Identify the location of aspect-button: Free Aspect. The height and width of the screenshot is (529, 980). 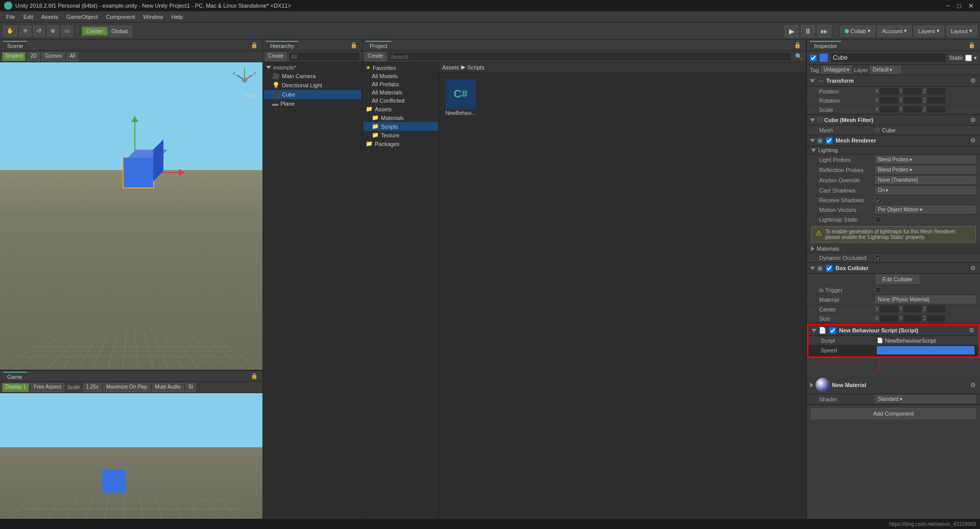
(47, 388).